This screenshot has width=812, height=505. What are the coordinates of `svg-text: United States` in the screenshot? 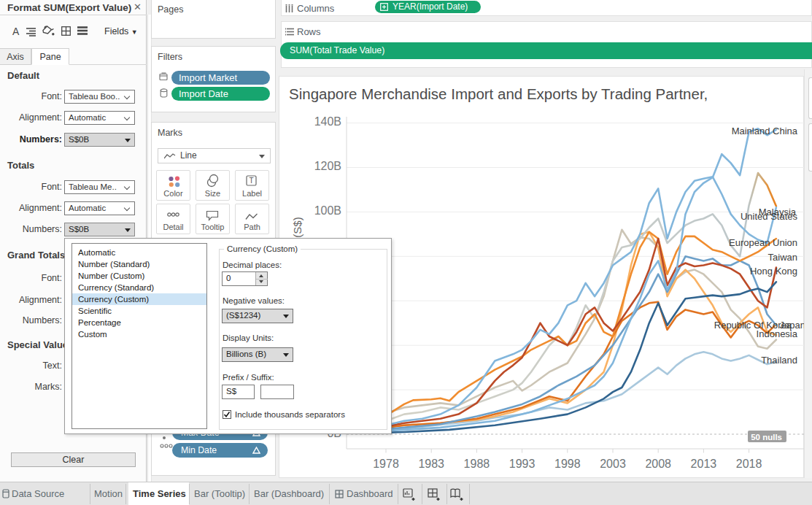 It's located at (769, 216).